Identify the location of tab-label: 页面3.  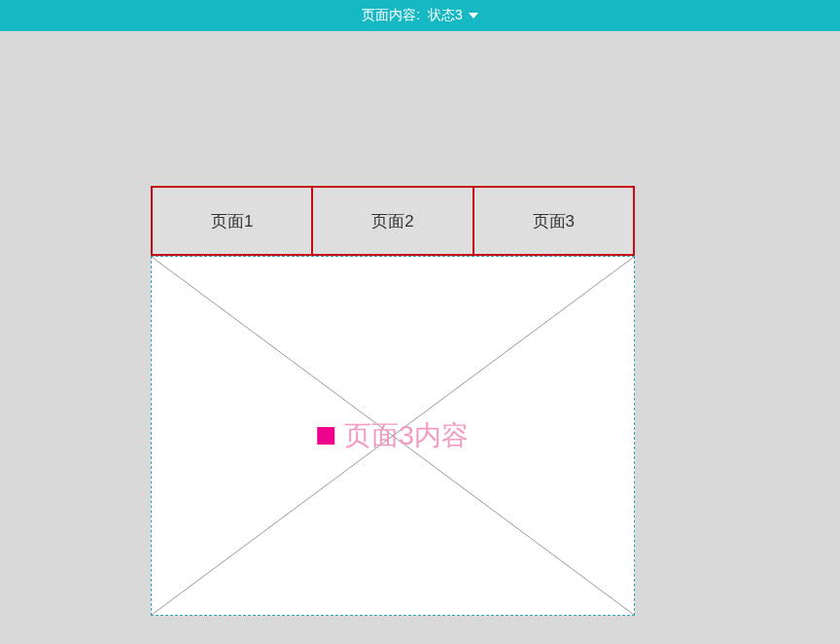
(554, 222).